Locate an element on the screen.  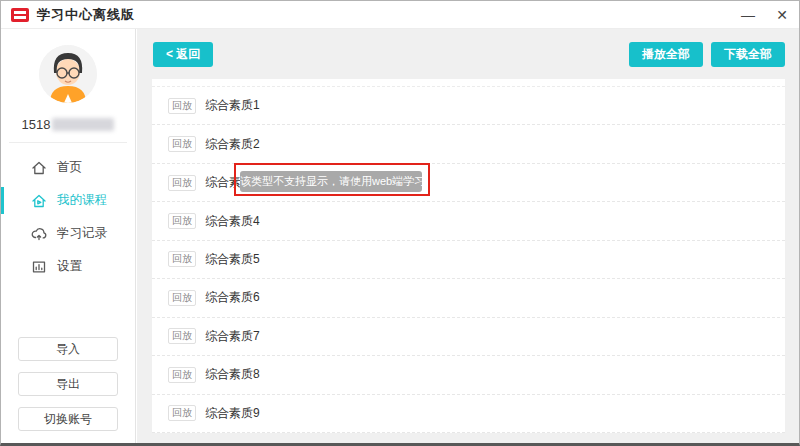
course-title: 综合素质5 is located at coordinates (232, 260).